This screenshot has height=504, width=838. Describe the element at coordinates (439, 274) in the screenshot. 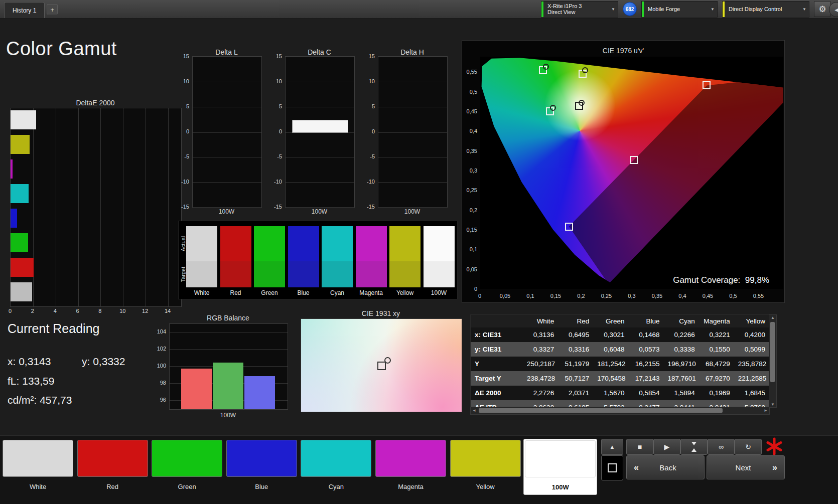

I see `swatch-target-100w` at that location.